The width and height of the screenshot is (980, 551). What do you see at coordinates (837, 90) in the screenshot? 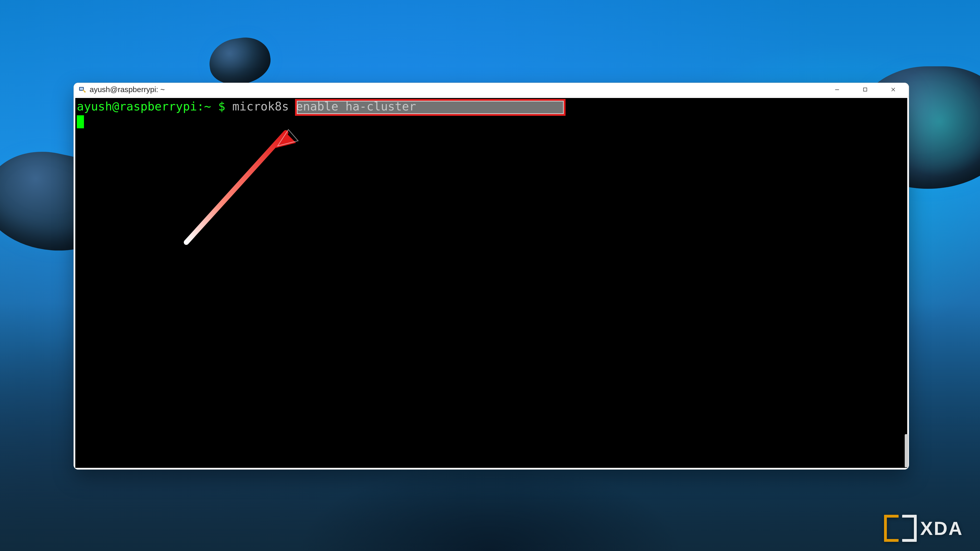
I see `minimize-button` at bounding box center [837, 90].